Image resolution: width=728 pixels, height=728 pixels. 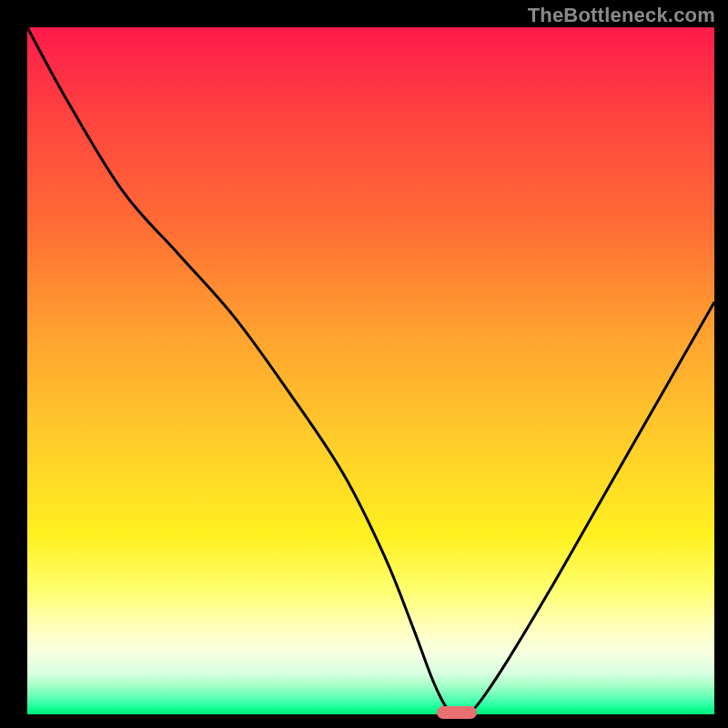 I want to click on watermark-text: TheBottleneck.com, so click(x=622, y=15).